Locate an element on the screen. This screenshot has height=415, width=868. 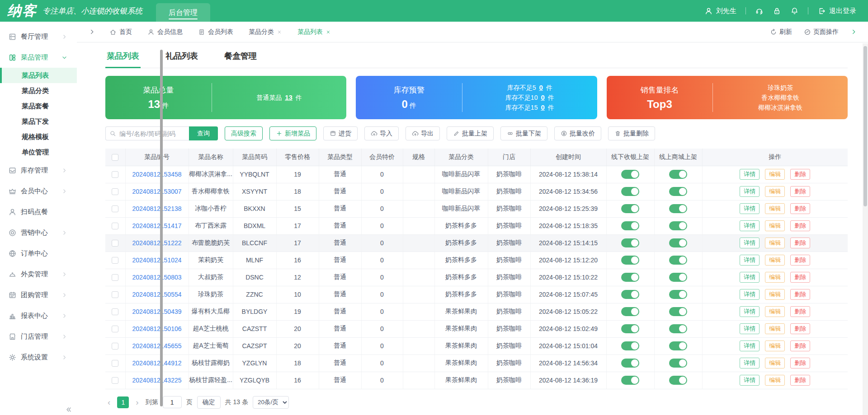
dish-id-link: 20240812151417 is located at coordinates (156, 226).